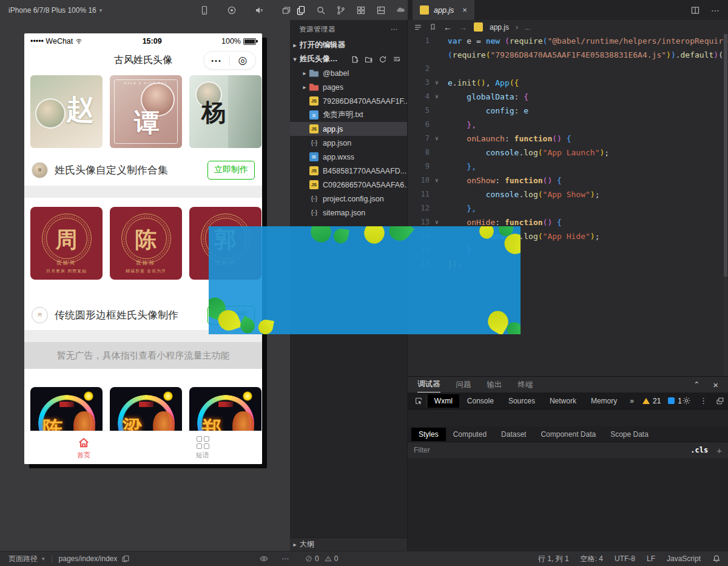 This screenshot has width=728, height=566. Describe the element at coordinates (348, 184) in the screenshot. I see `file-row-C092686570AA5AAFA6...: C092686570AA5AAFA6...` at that location.